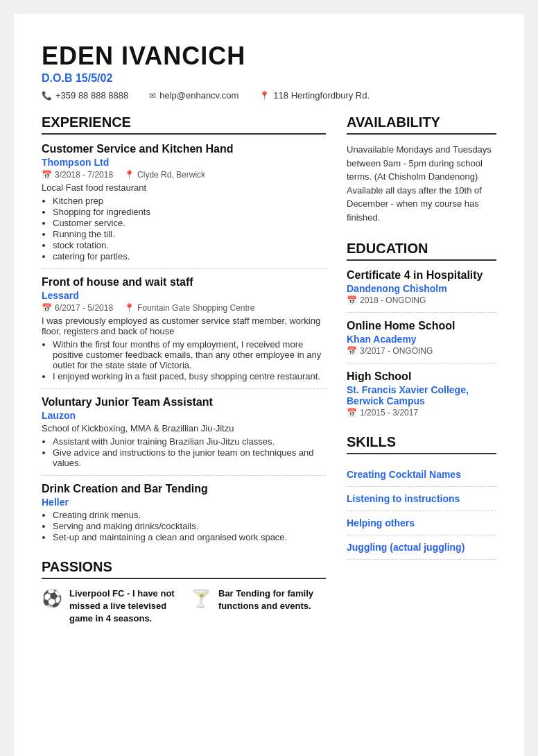 The width and height of the screenshot is (538, 756). What do you see at coordinates (184, 162) in the screenshot?
I see `job-1-company: Thompson Ltd` at bounding box center [184, 162].